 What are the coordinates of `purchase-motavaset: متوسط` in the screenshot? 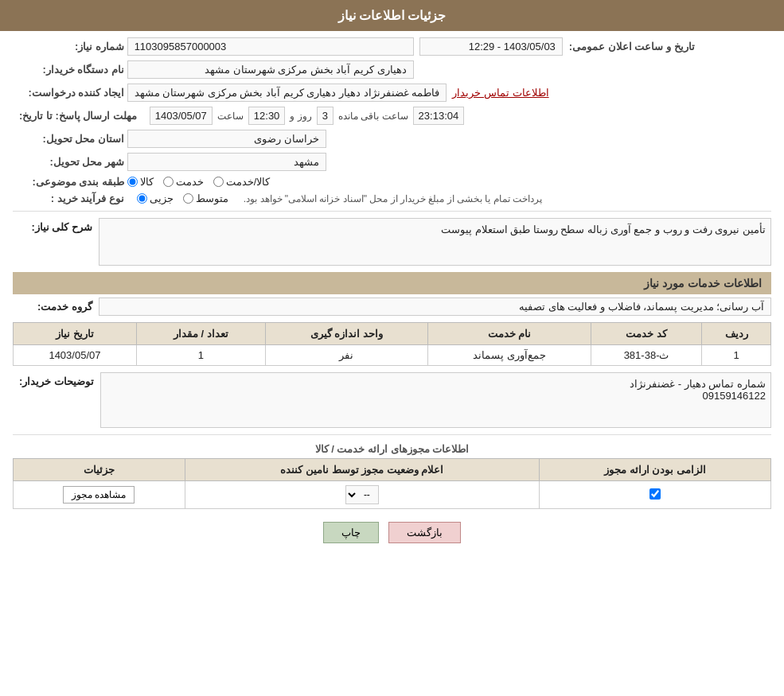 It's located at (205, 199).